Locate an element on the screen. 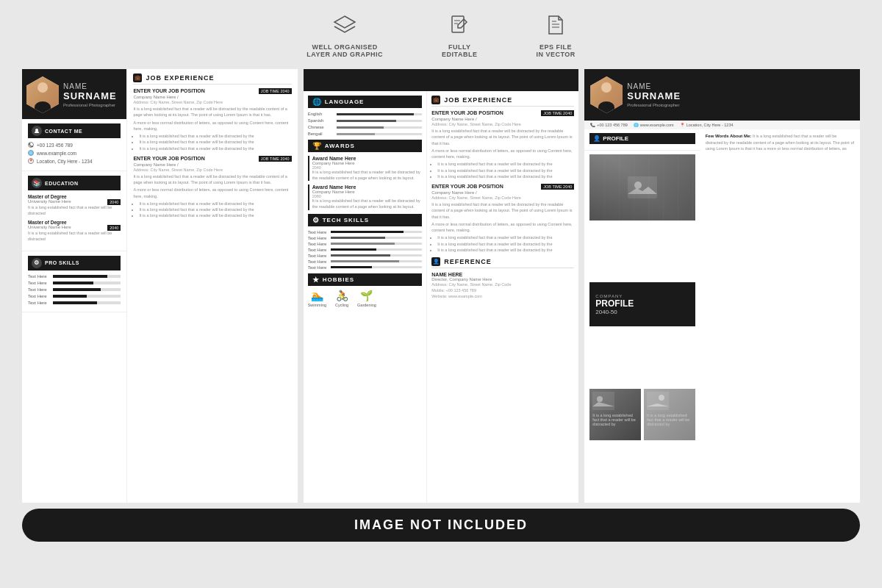 This screenshot has height=588, width=882. contact-web-1: 🌐 www.example.com is located at coordinates (74, 153).